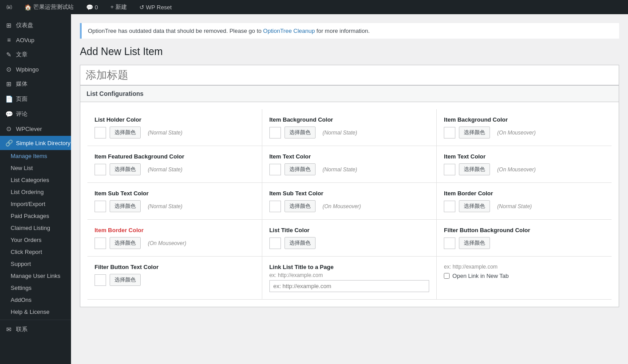  Describe the element at coordinates (36, 143) in the screenshot. I see `sidebar-item-simple-link-directory: 🔗 Simple Link Directory` at that location.